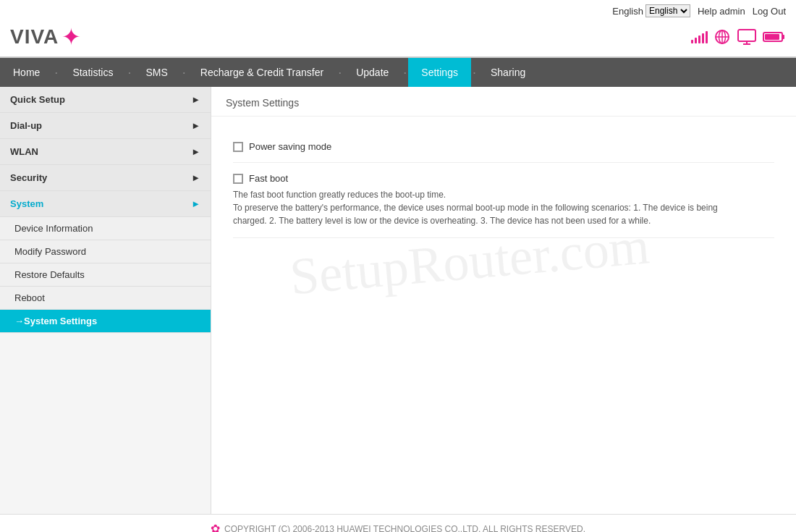 Image resolution: width=796 pixels, height=532 pixels. I want to click on nav-home: Home, so click(26, 72).